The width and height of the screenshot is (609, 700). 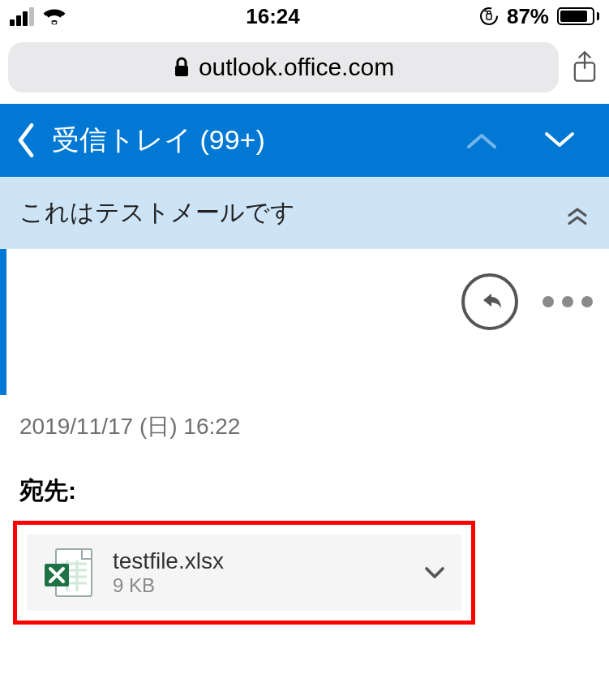 What do you see at coordinates (305, 16) in the screenshot?
I see `ios-status-bar: 16:24 87%` at bounding box center [305, 16].